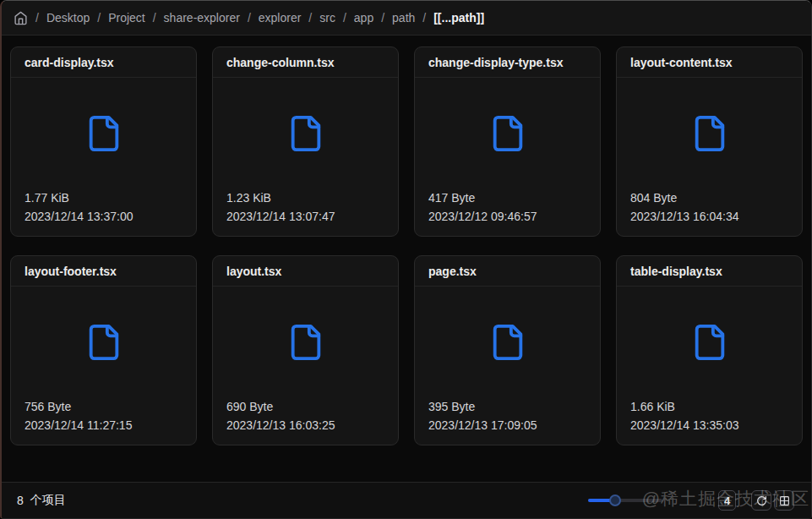 The width and height of the screenshot is (812, 519). Describe the element at coordinates (20, 19) in the screenshot. I see `home-icon` at that location.